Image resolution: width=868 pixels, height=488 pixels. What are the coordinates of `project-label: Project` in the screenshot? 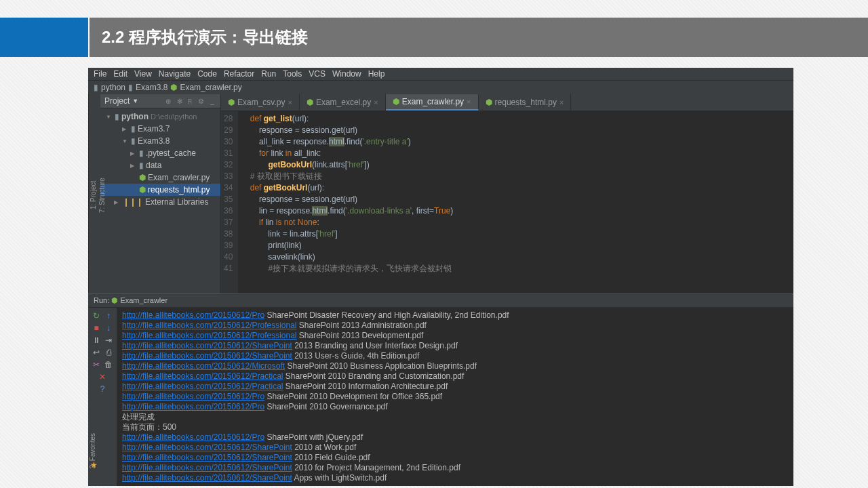 It's located at (117, 101).